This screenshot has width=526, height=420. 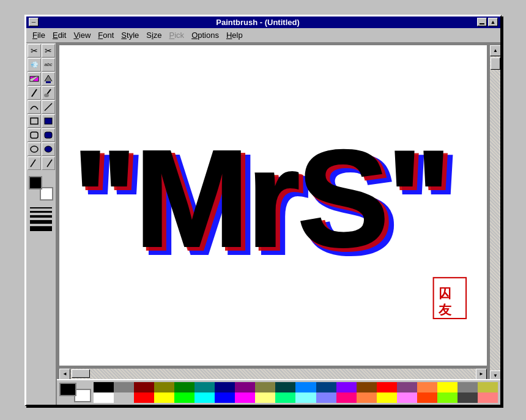 What do you see at coordinates (206, 35) in the screenshot?
I see `menu-options: Options` at bounding box center [206, 35].